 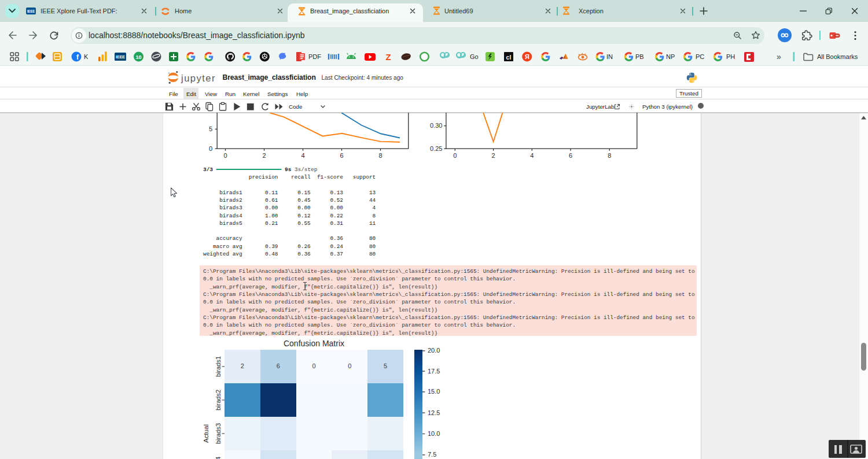 What do you see at coordinates (434, 371) in the screenshot?
I see `svg-text: 17.5` at bounding box center [434, 371].